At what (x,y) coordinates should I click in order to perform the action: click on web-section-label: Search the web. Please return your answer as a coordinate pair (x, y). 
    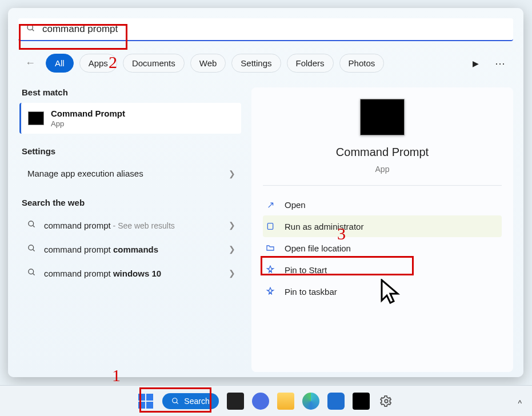
    Looking at the image, I should click on (131, 202).